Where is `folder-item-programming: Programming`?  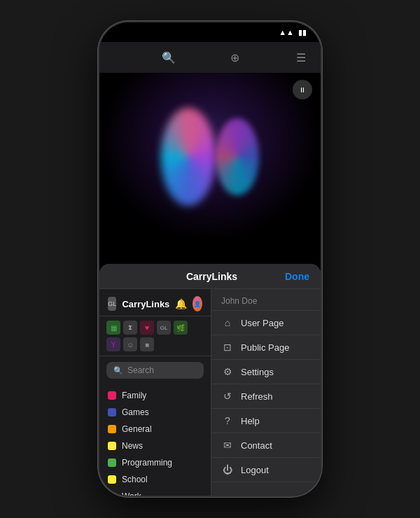 folder-item-programming: Programming is located at coordinates (155, 463).